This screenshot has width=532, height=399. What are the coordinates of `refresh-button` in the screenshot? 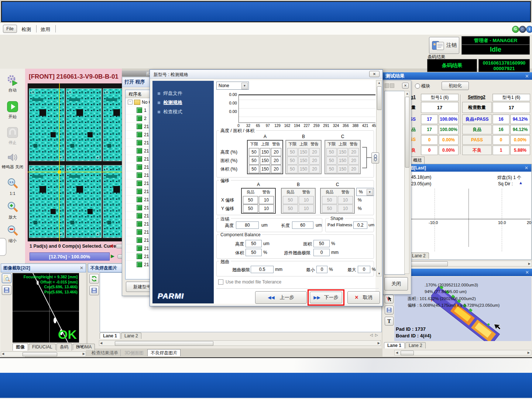 It's located at (94, 279).